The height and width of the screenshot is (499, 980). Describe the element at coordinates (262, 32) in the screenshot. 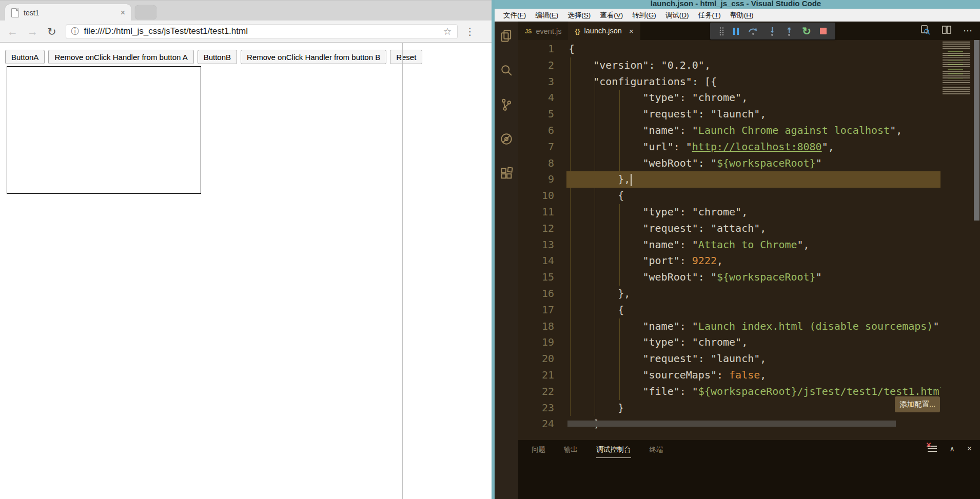

I see `address-bar: ⓘ file:///D:/html_js_css/jsTest/test1/te…` at that location.